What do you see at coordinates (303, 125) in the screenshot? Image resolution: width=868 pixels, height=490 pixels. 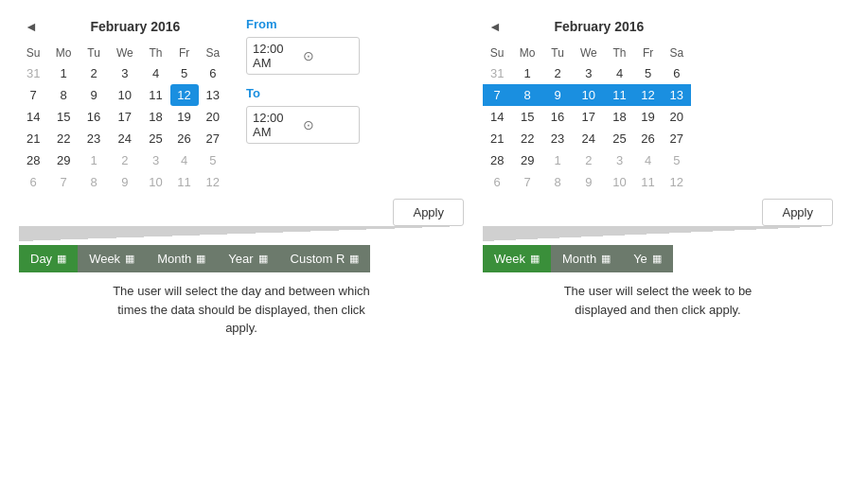 I see `to-input: 12:00 AM ⊙` at bounding box center [303, 125].